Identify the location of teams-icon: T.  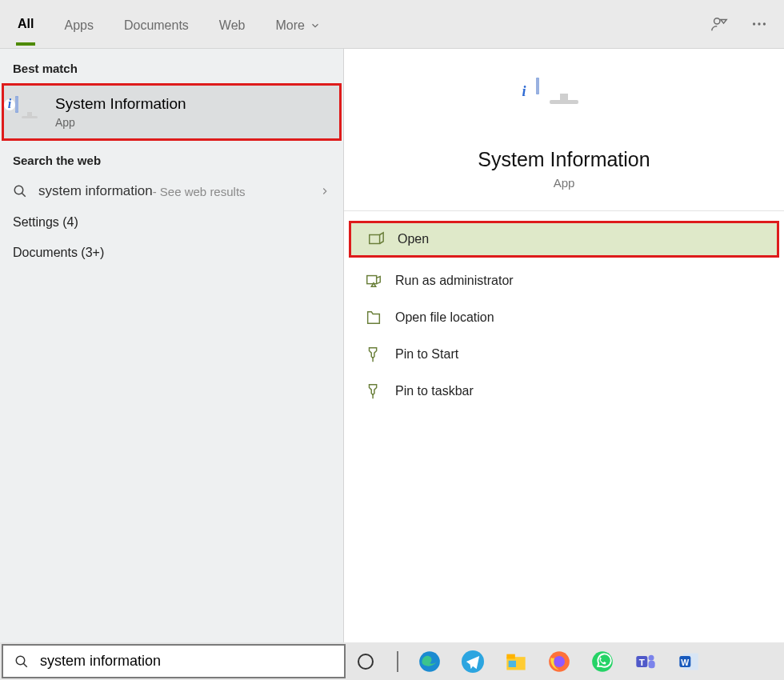
(646, 662).